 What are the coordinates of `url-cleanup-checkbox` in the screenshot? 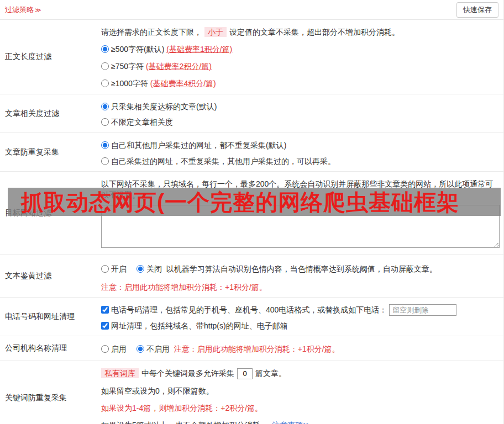 It's located at (105, 326).